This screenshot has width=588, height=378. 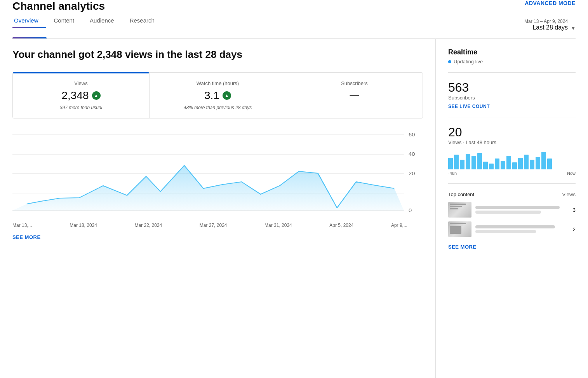 I want to click on subscribers-label: Subscribers, so click(x=354, y=83).